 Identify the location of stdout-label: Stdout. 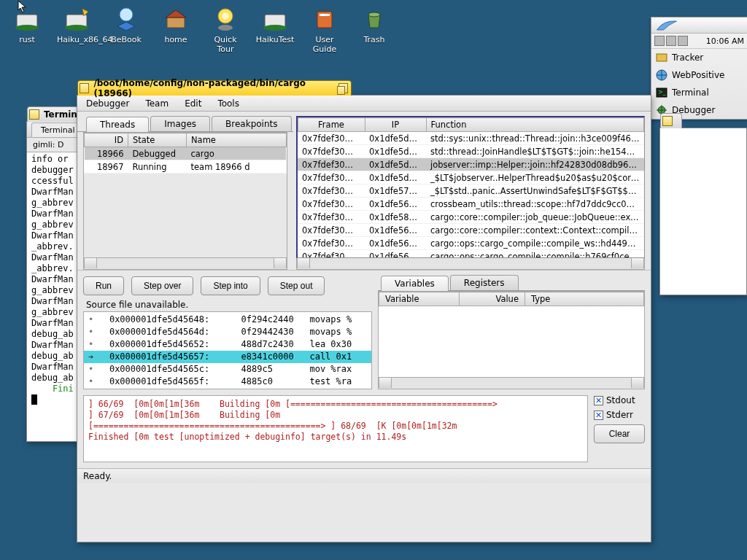
(621, 400).